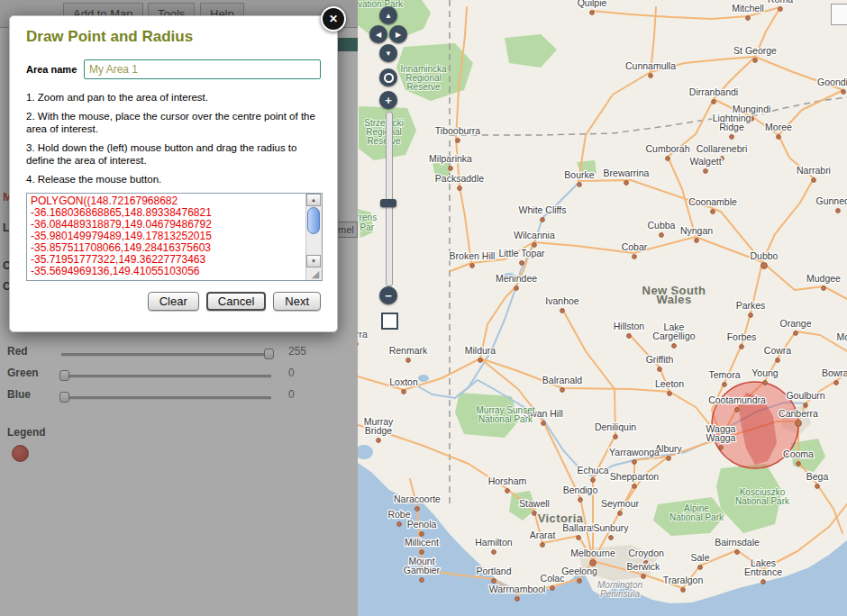 The image size is (847, 616). What do you see at coordinates (611, 528) in the screenshot?
I see `town-label: Sunbury` at bounding box center [611, 528].